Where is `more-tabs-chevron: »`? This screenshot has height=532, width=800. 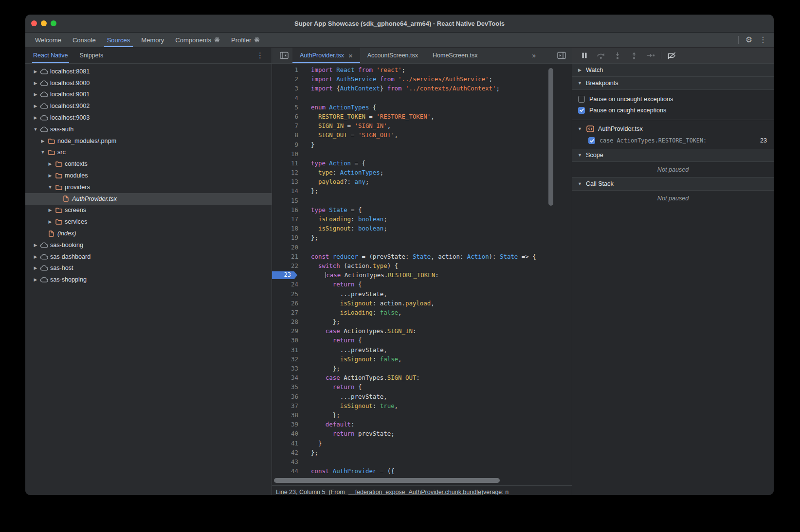 more-tabs-chevron: » is located at coordinates (543, 55).